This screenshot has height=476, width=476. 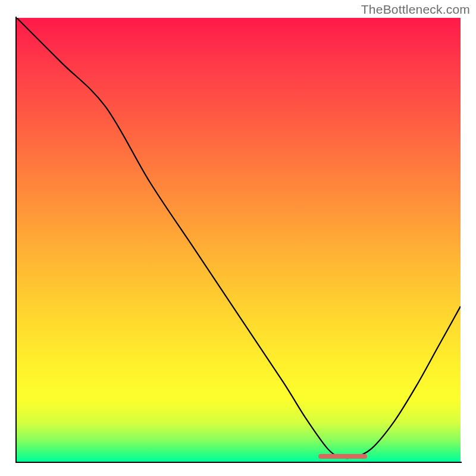 What do you see at coordinates (343, 456) in the screenshot?
I see `optimal-marker-band` at bounding box center [343, 456].